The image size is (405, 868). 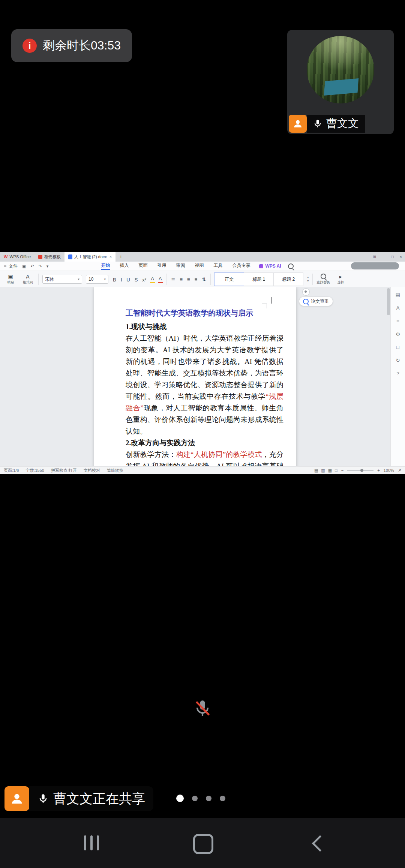 I want to click on gallery-down-icon: ▾, so click(x=308, y=281).